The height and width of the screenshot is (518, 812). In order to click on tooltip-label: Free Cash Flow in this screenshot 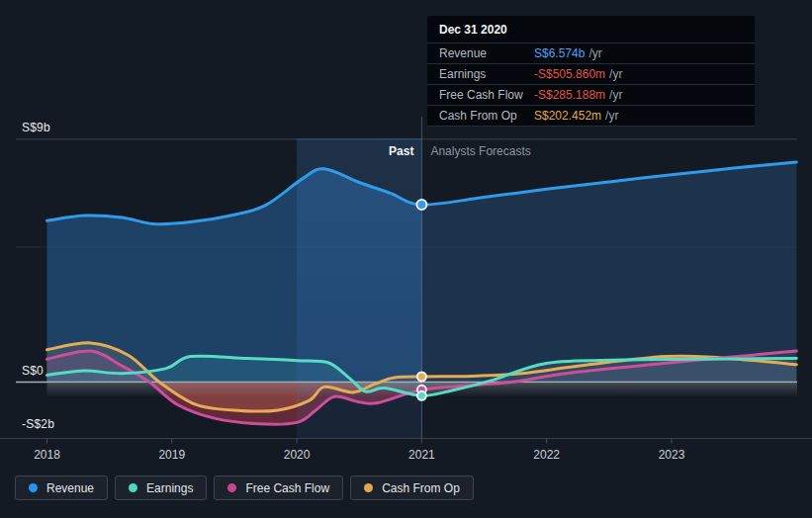, I will do `click(487, 95)`.